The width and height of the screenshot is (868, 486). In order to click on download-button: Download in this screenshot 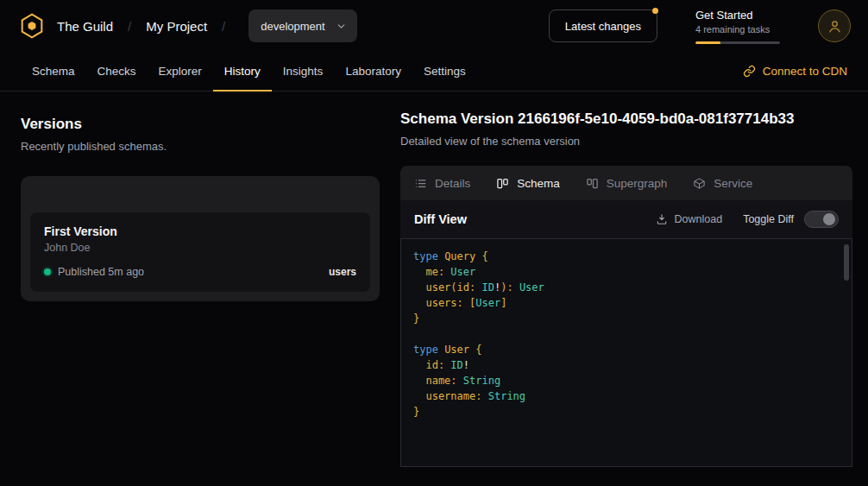, I will do `click(689, 219)`.